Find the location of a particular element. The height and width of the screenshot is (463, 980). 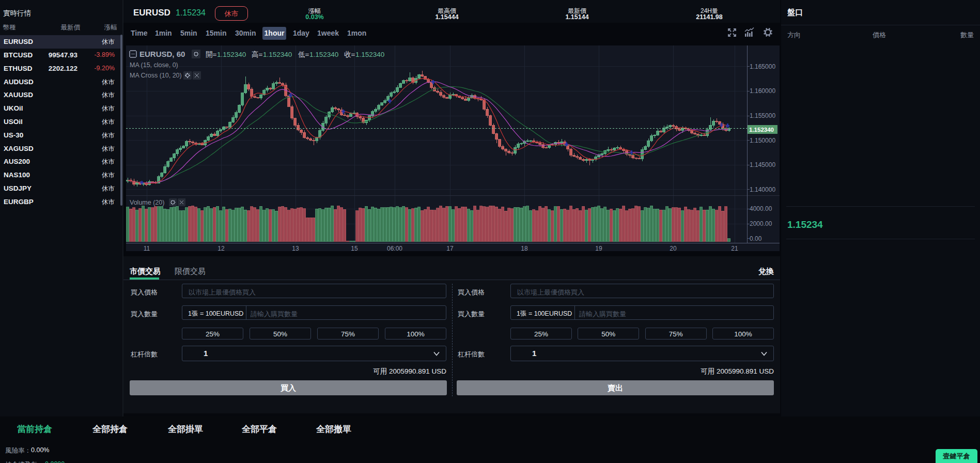

svg-text: MA Cross (5, 10) is located at coordinates (156, 75).